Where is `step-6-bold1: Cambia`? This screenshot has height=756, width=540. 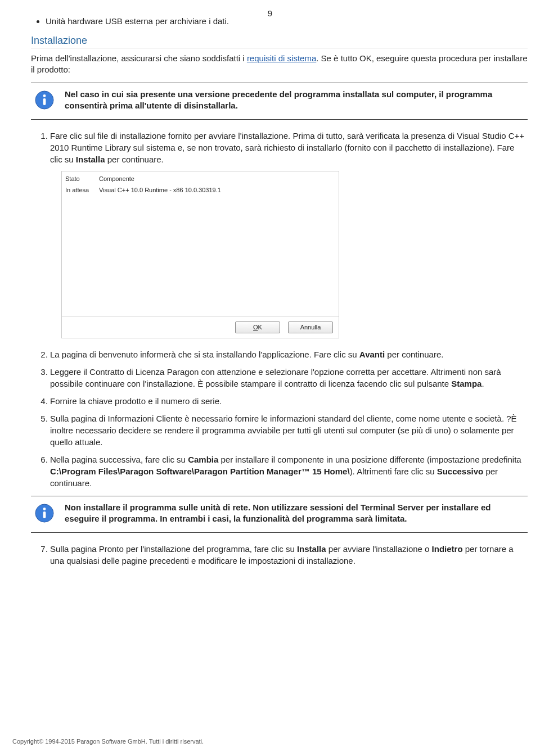
step-6-bold1: Cambia is located at coordinates (203, 460).